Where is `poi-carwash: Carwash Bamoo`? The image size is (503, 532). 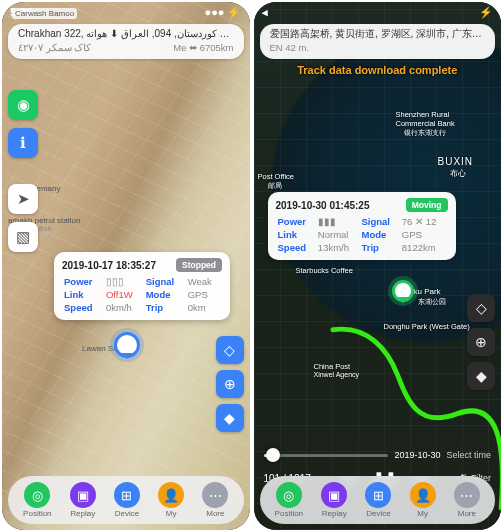
poi-carwash: Carwash Bamoo is located at coordinates (44, 14).